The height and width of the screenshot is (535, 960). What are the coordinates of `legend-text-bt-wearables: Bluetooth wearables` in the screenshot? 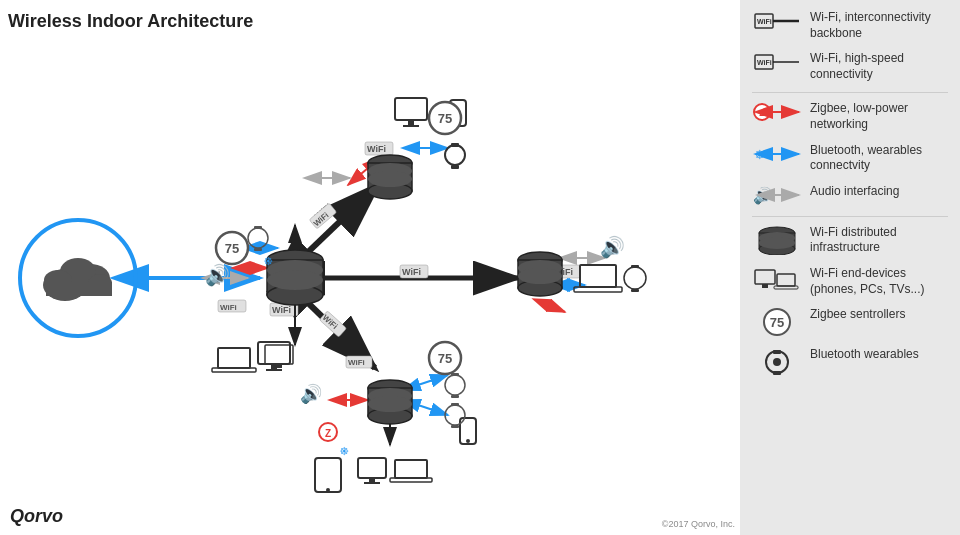 It's located at (864, 355).